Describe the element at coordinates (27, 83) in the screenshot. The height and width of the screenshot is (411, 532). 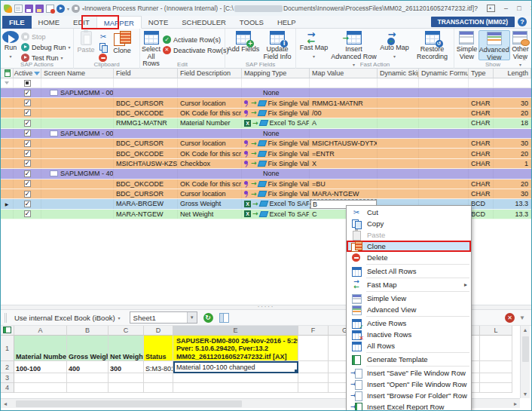
I see `active-filter-checkbox` at that location.